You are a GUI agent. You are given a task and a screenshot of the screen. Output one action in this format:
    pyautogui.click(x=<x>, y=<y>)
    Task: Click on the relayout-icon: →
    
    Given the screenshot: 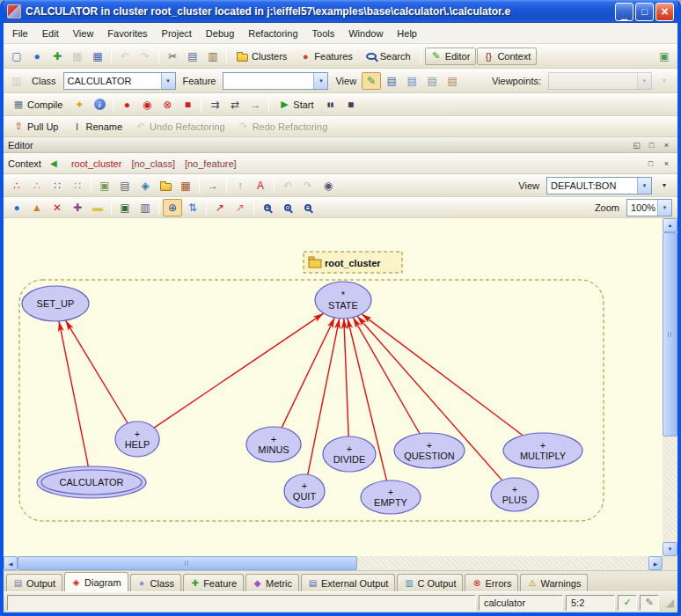 What is the action you would take?
    pyautogui.click(x=213, y=186)
    